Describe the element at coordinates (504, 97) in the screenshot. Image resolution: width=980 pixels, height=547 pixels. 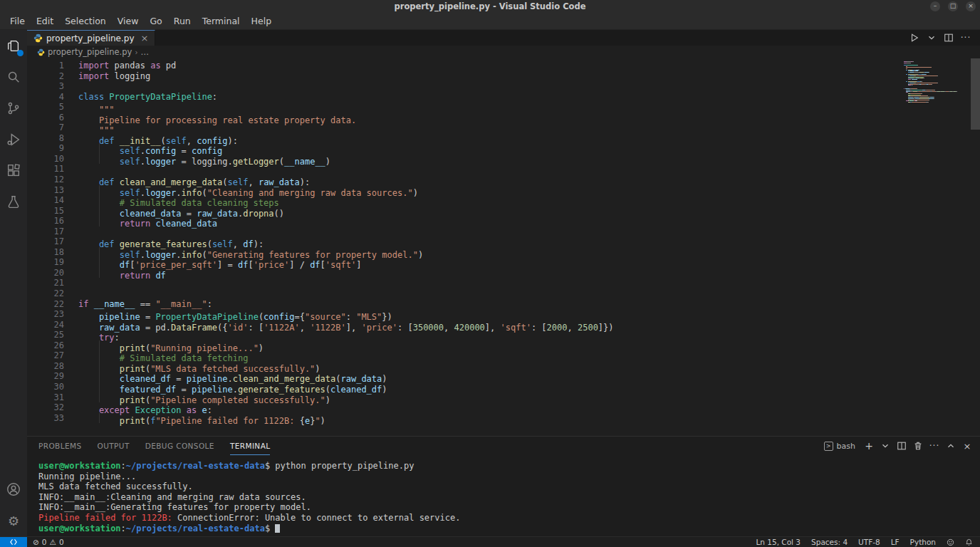
I see `code-line: 4class PropertyDataPipeline:` at that location.